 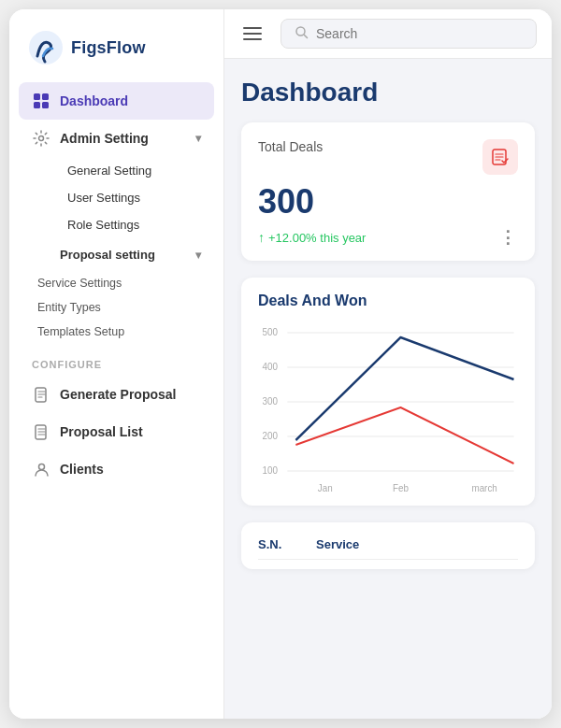 What do you see at coordinates (484, 489) in the screenshot?
I see `svg-text: march` at bounding box center [484, 489].